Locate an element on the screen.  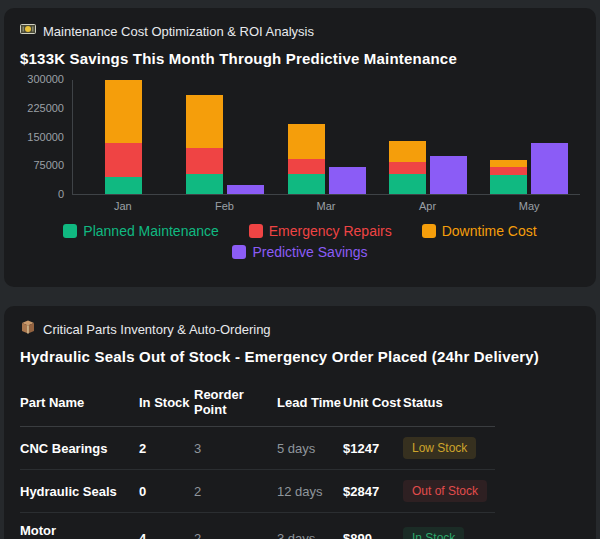
legend-label-predictive-savings: Predictive Savings is located at coordinates (310, 252).